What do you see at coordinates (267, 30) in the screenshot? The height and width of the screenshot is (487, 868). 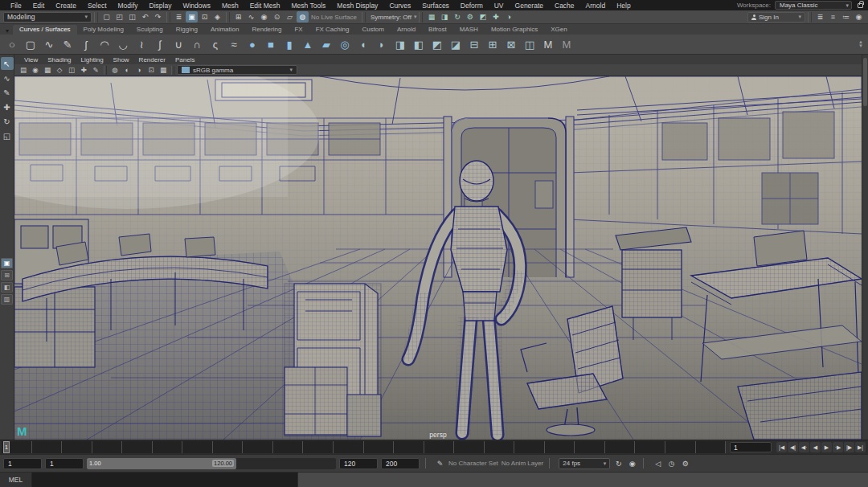 I see `shelf-tab-rendering: Rendering` at bounding box center [267, 30].